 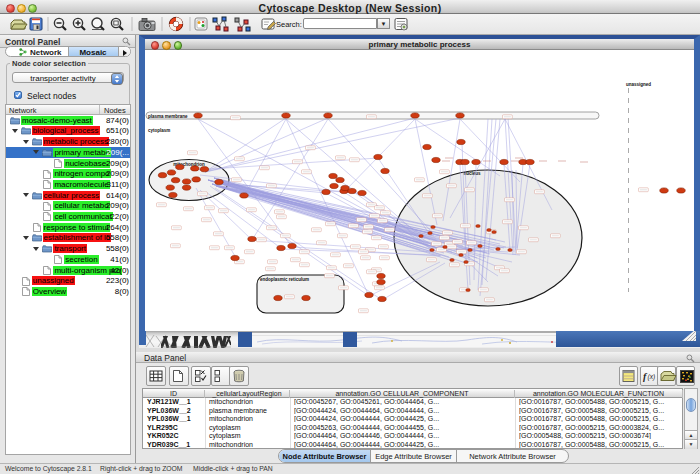 I want to click on svg-text: plasma membrane, so click(x=168, y=116).